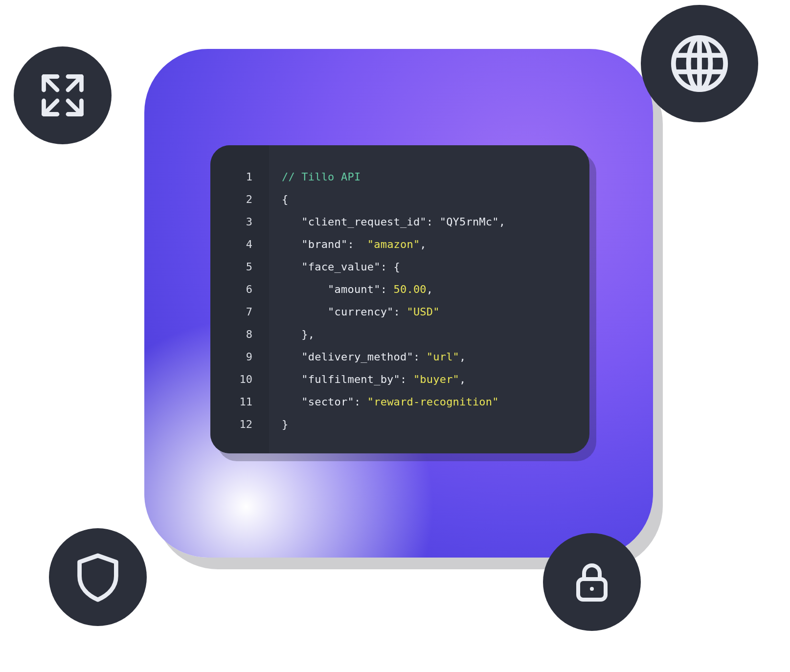 The height and width of the screenshot is (672, 790). What do you see at coordinates (338, 290) in the screenshot?
I see `code-token: "amount":` at bounding box center [338, 290].